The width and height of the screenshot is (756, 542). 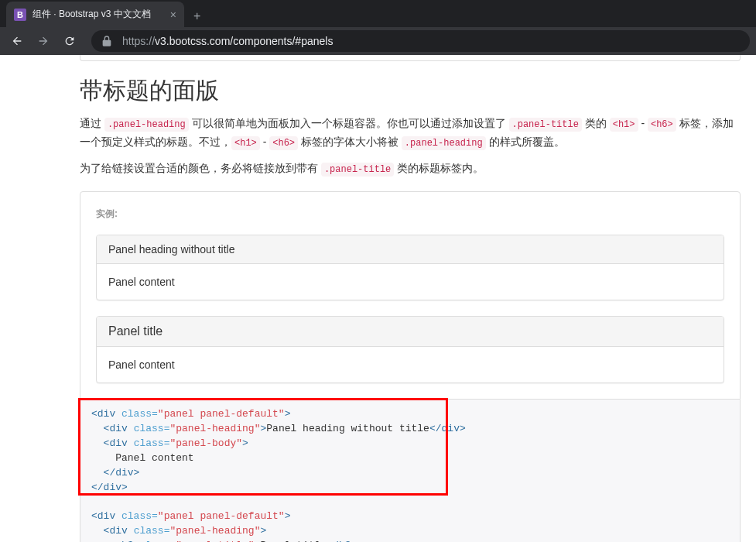 I want to click on panel-example-2: Panel title Panel content, so click(x=410, y=350).